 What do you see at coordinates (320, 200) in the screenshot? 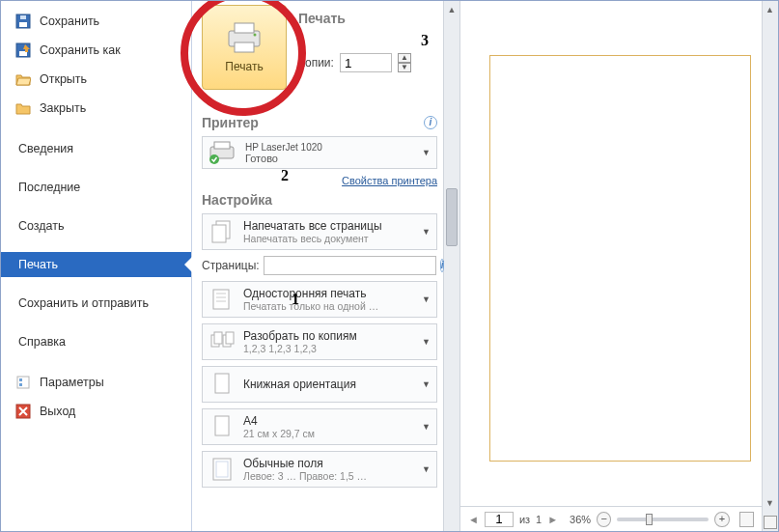
I see `settings-heading: Настройка` at bounding box center [320, 200].